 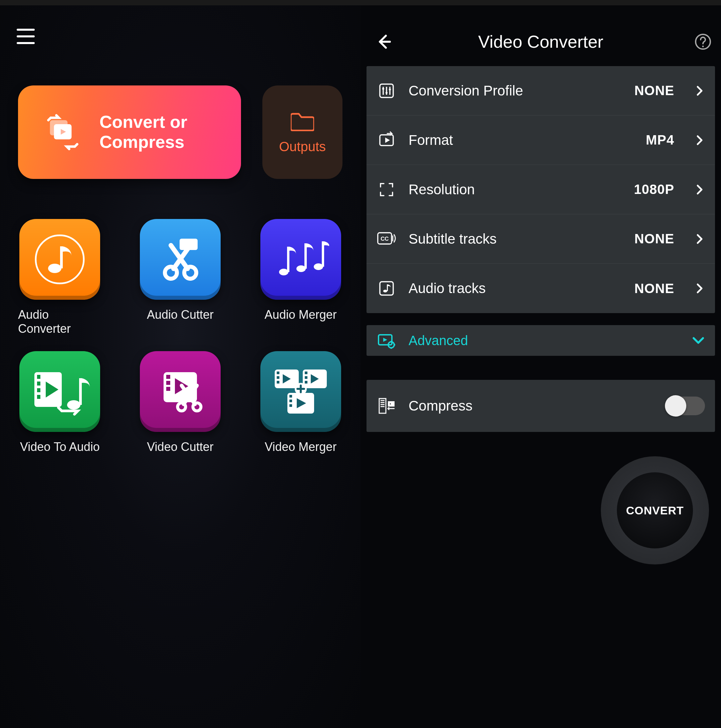 What do you see at coordinates (516, 289) in the screenshot?
I see `setting-label: Audio tracks` at bounding box center [516, 289].